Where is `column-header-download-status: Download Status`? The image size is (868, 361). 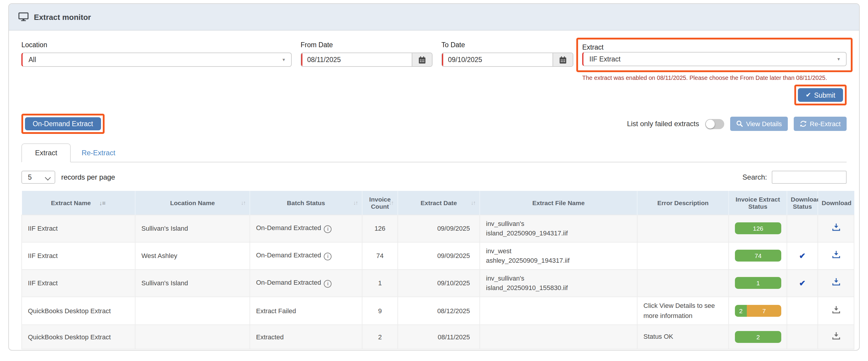
column-header-download-status: Download Status is located at coordinates (802, 203).